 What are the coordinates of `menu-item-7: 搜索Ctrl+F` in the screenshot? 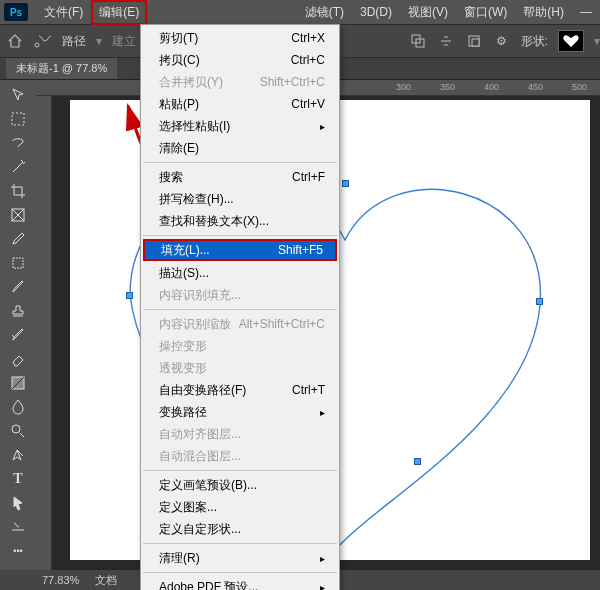 It's located at (240, 177).